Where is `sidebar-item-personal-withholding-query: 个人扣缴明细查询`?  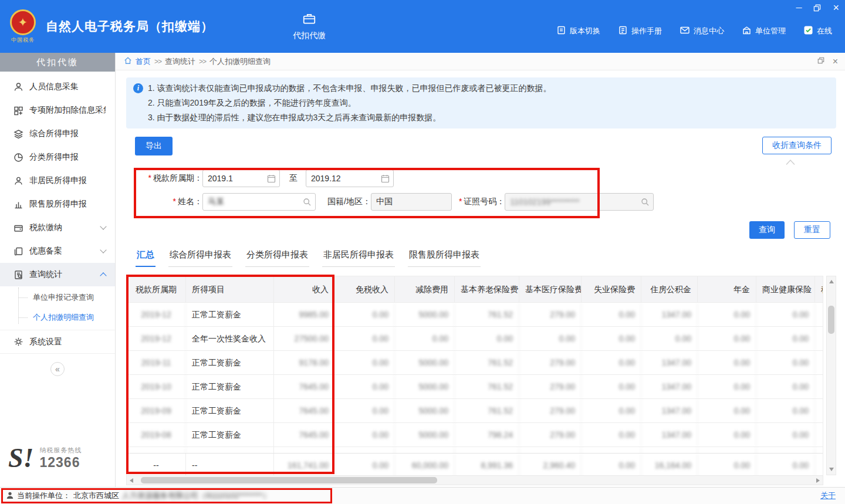 sidebar-item-personal-withholding-query: 个人扣缴明细查询 is located at coordinates (58, 317).